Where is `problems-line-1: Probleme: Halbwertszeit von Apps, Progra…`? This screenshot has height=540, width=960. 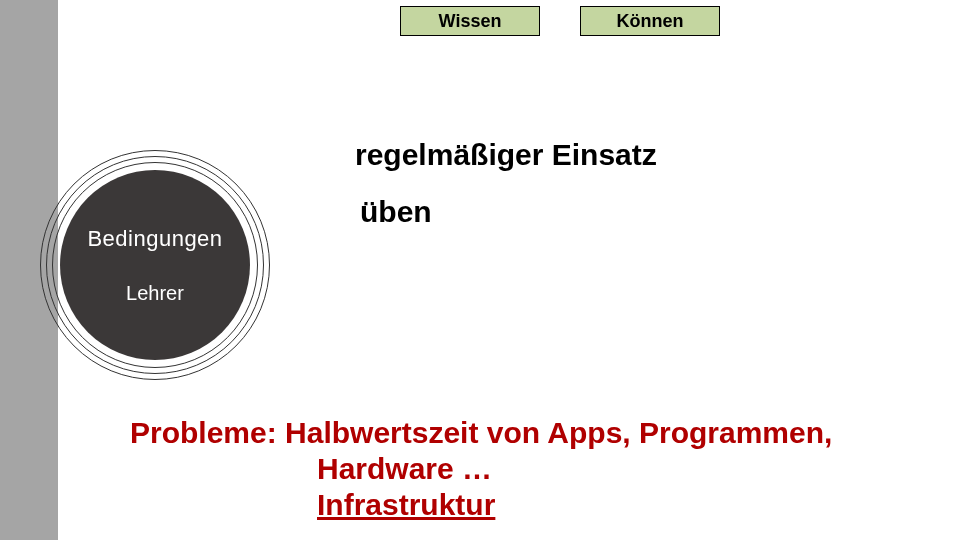 problems-line-1: Probleme: Halbwertszeit von Apps, Progra… is located at coordinates (481, 432).